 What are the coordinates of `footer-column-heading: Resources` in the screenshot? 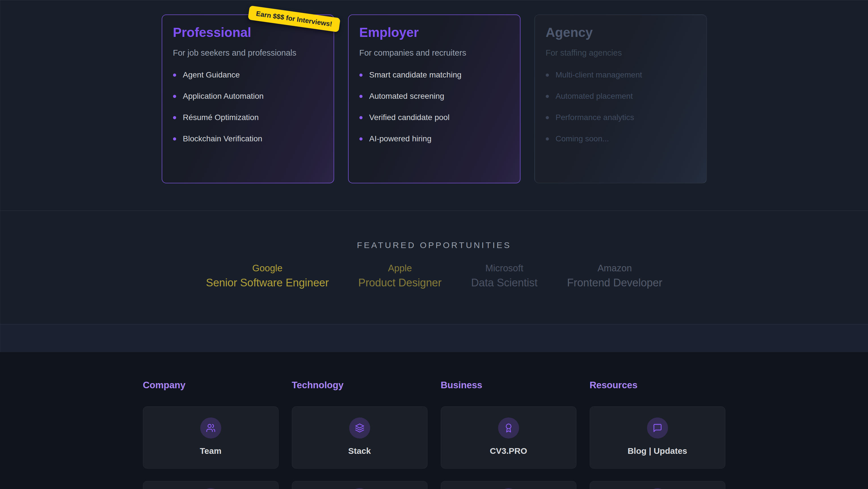 It's located at (658, 385).